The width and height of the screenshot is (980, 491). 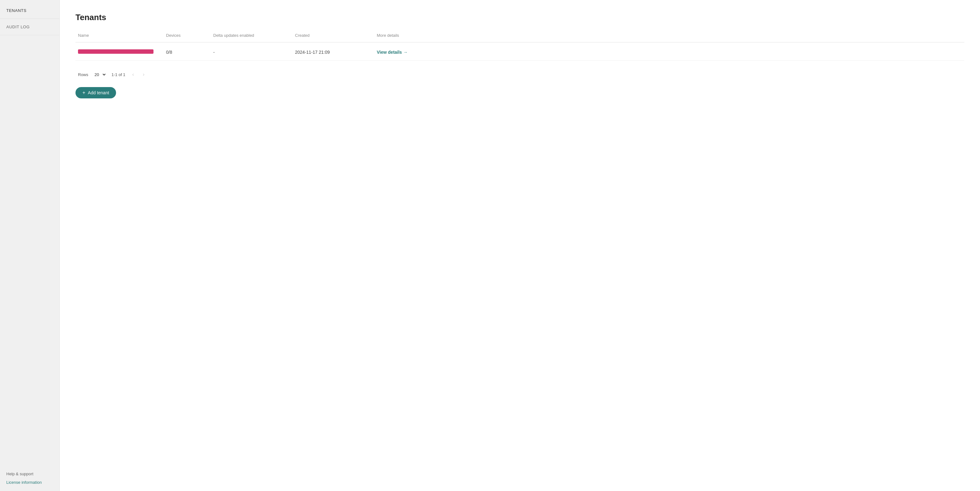 I want to click on pagination-next-button: ›, so click(x=143, y=75).